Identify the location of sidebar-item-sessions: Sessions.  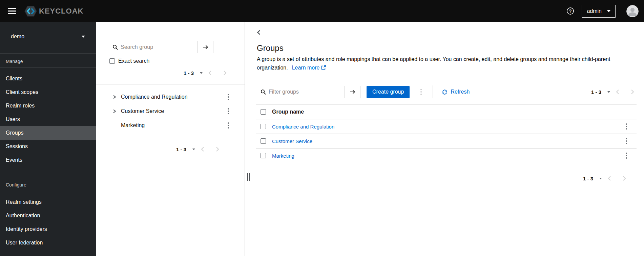
(48, 146).